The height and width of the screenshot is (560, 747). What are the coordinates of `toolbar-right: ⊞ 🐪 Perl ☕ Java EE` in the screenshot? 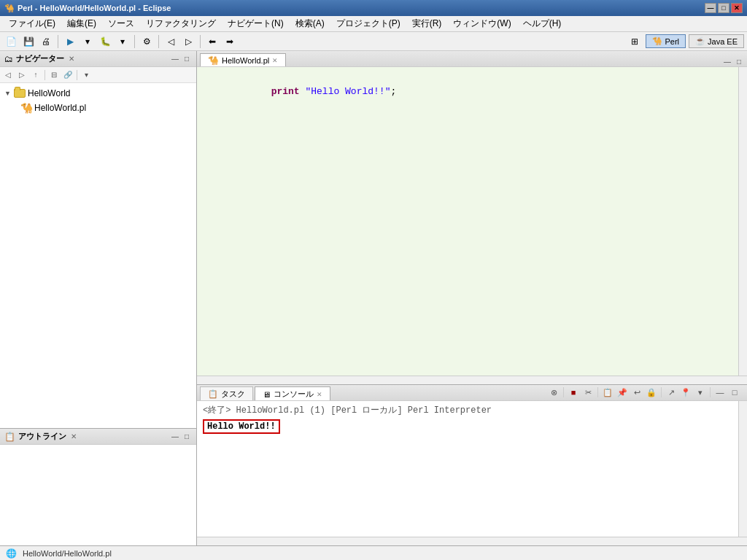 It's located at (686, 42).